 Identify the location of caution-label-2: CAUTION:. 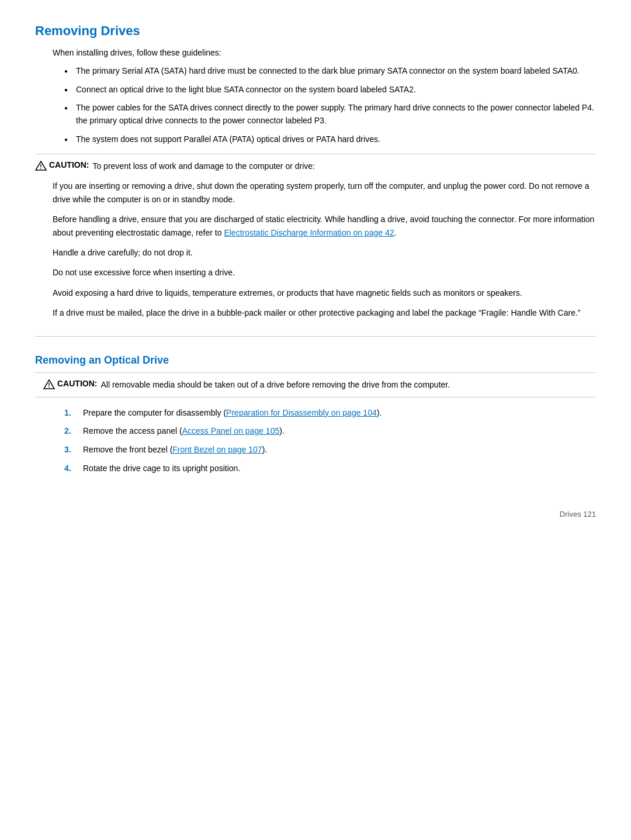
(77, 383).